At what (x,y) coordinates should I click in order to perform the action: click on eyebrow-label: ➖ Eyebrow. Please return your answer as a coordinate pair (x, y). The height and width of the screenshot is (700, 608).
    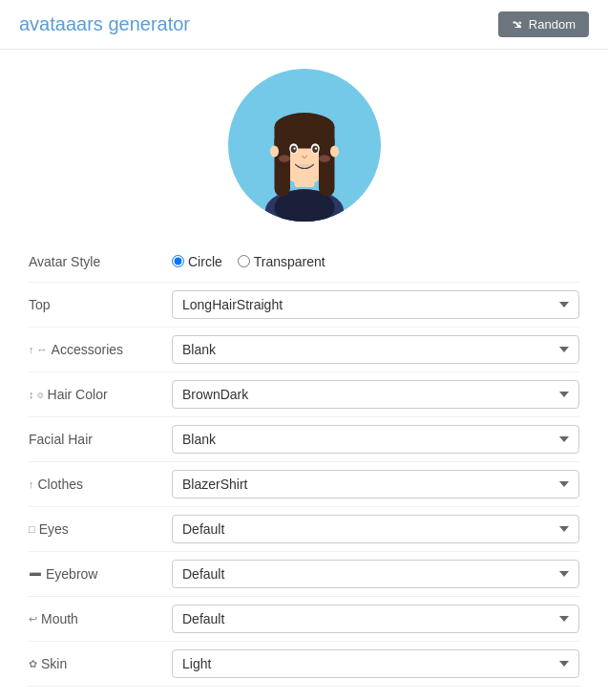
    Looking at the image, I should click on (100, 574).